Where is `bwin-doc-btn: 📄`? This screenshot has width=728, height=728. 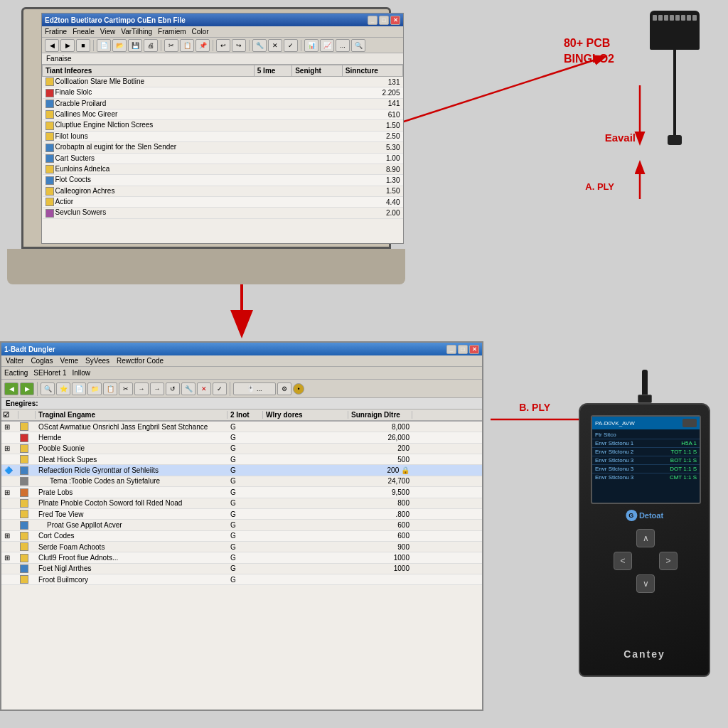
bwin-doc-btn: 📄 is located at coordinates (79, 389).